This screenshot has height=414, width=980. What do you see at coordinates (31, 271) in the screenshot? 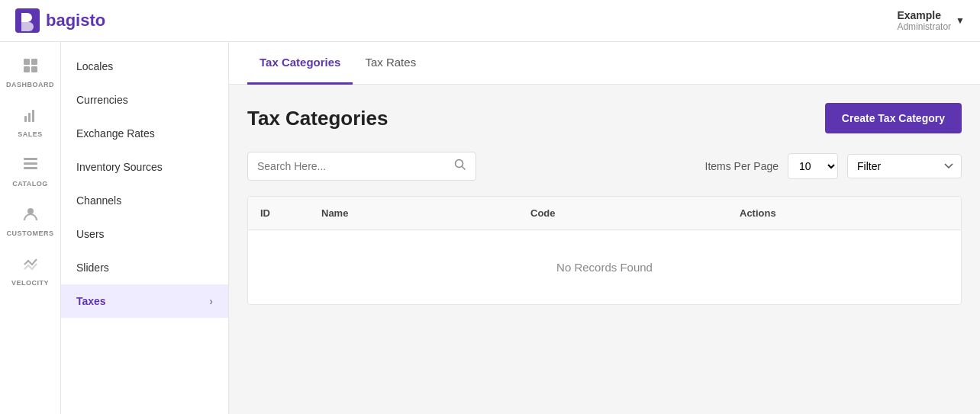
I see `sidebar-item-velocity: VELOCITY` at bounding box center [31, 271].